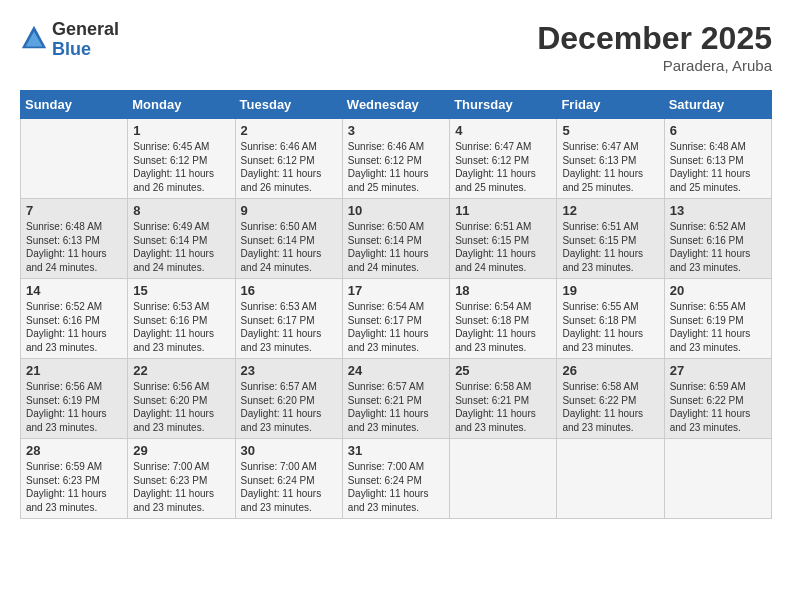  What do you see at coordinates (181, 167) in the screenshot?
I see `day-info: Sunrise: 6:45 AM Sunset: 6:12 PM Dayligh…` at bounding box center [181, 167].